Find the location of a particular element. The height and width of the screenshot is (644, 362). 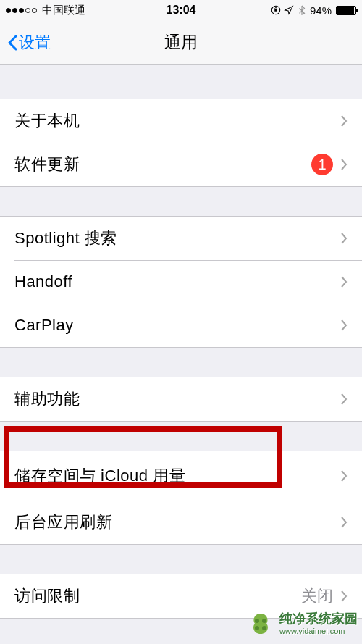

cell-storage: 储存空间与 iCloud 用量 is located at coordinates (181, 476).